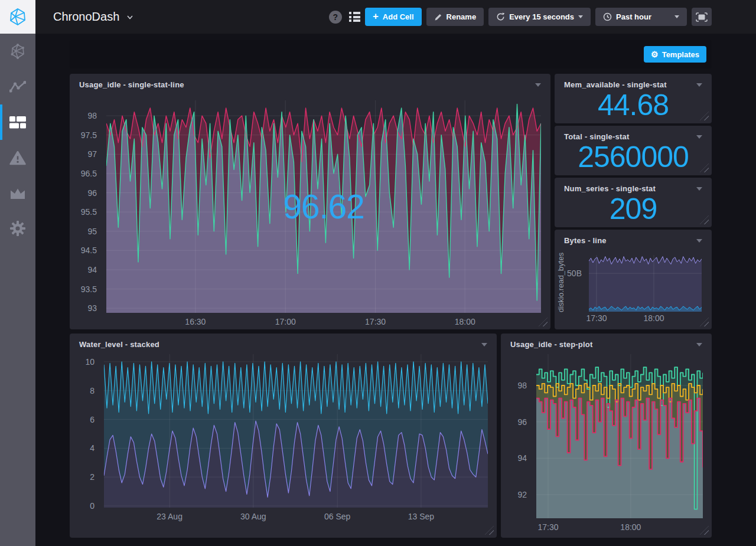  Describe the element at coordinates (354, 13) in the screenshot. I see `list-icon` at that location.